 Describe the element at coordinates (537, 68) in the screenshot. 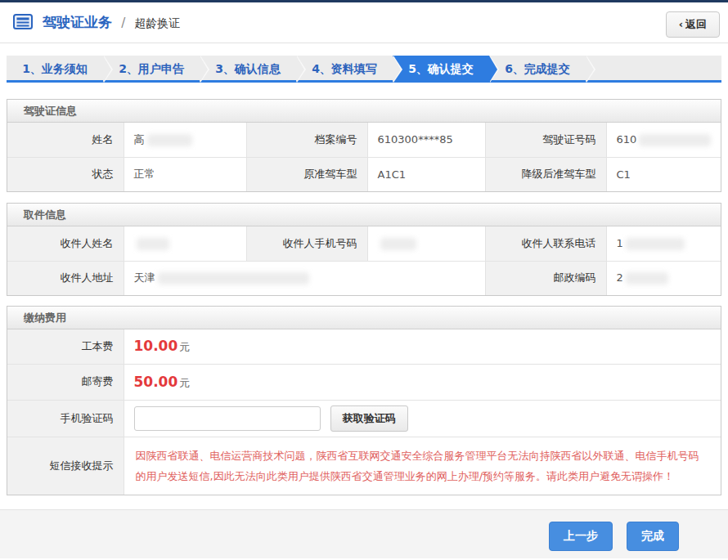

I see `step-6-finish-submit: 6、完成提交` at that location.